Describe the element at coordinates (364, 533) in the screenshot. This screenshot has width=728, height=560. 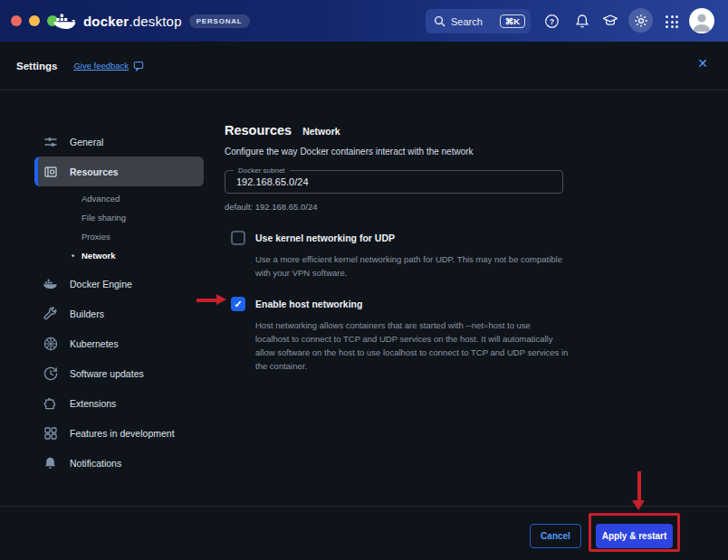
I see `settings-footer: Cancel Apply & restart` at that location.